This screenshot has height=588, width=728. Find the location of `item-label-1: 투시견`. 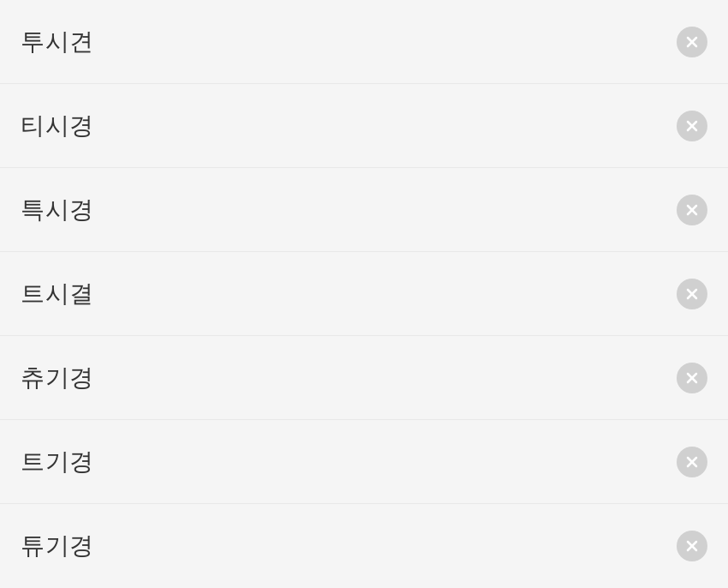

item-label-1: 투시견 is located at coordinates (57, 42).